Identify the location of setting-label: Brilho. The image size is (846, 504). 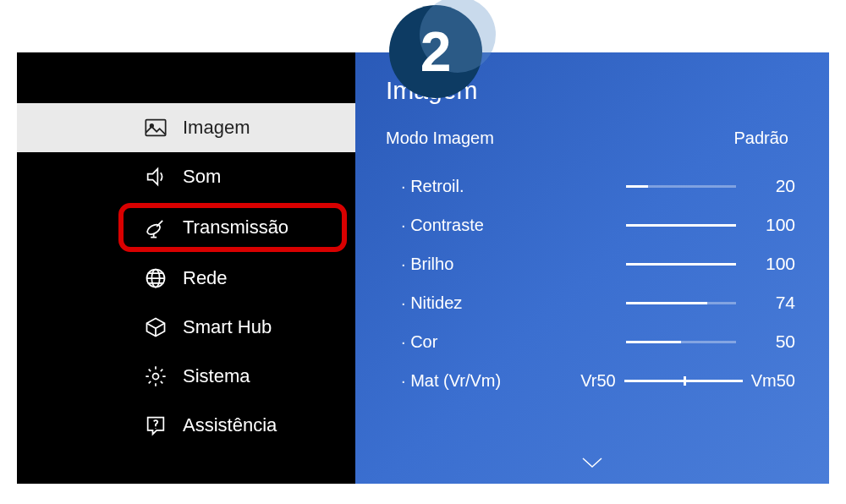
(427, 264).